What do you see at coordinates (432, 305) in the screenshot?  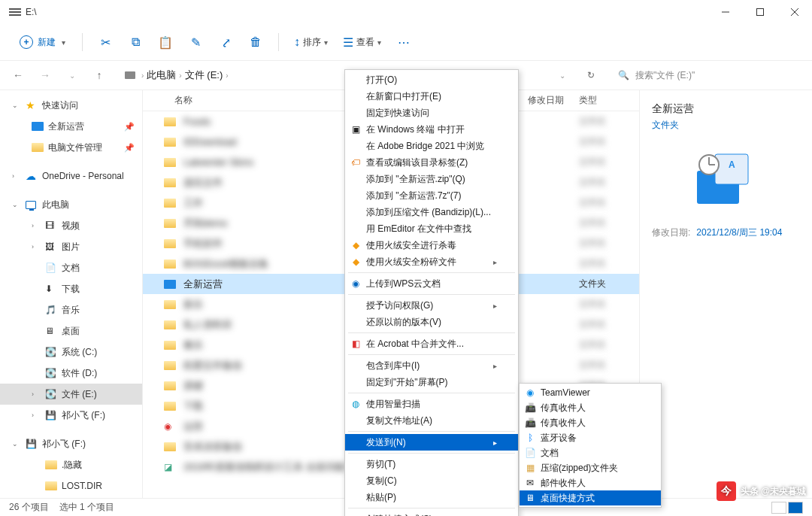 I see `ctx-grant-access: 授予访问权限(G)▸` at bounding box center [432, 305].